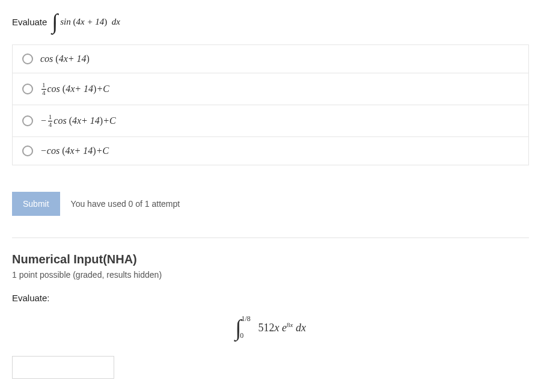 The image size is (541, 392). Describe the element at coordinates (270, 89) in the screenshot. I see `option-b: 14cos (4x + 14) + C` at that location.